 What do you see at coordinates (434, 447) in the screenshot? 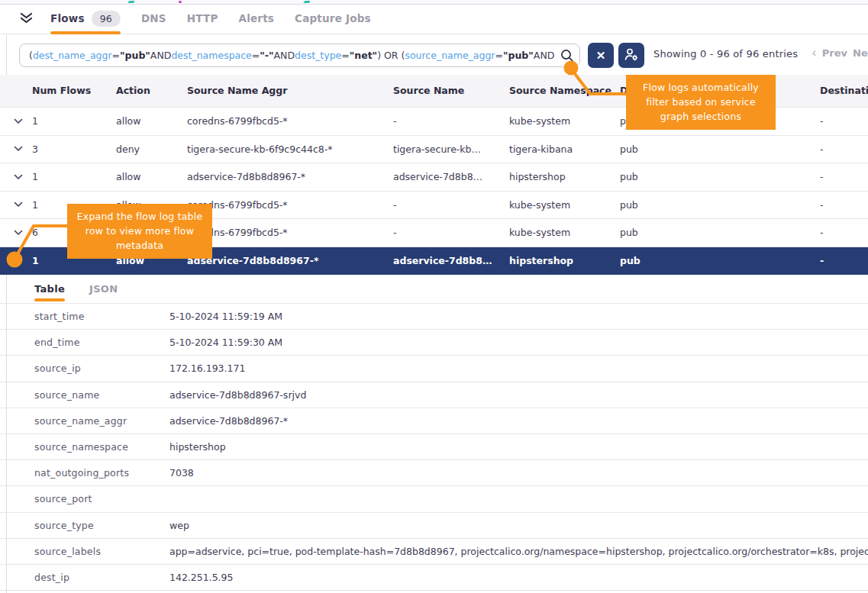
I see `detail-field-row: source_namespacehipstershop` at bounding box center [434, 447].